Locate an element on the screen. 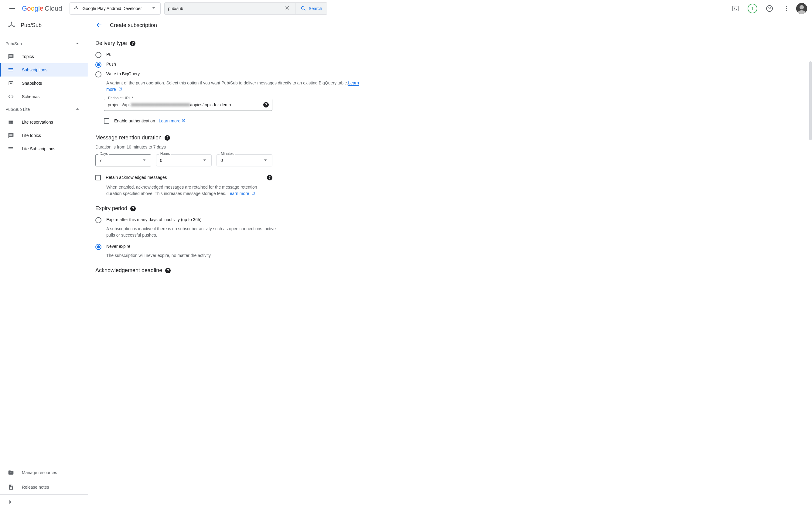 The image size is (812, 509). page-title: Create subscription is located at coordinates (134, 26).